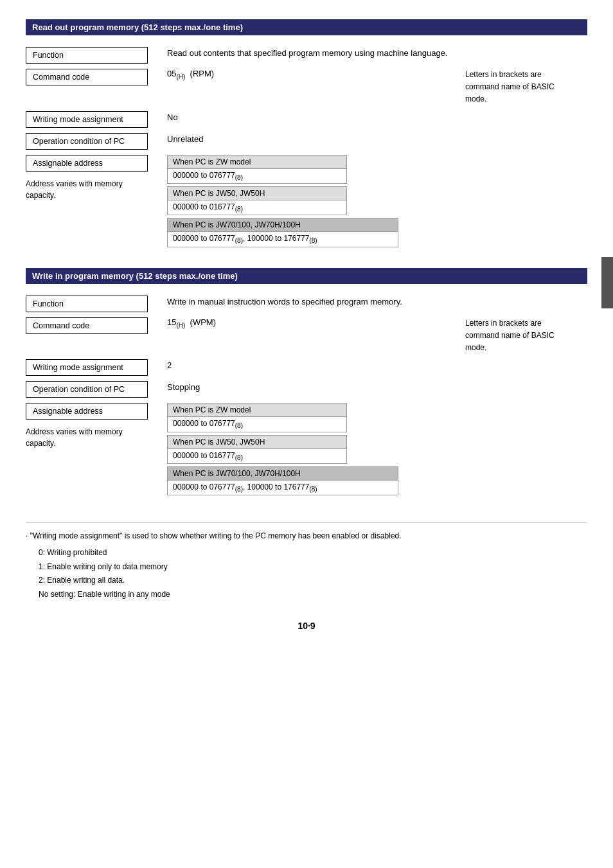 The width and height of the screenshot is (613, 868). What do you see at coordinates (96, 190) in the screenshot?
I see `address-sub-1: Address varies with memorycapacity.` at bounding box center [96, 190].